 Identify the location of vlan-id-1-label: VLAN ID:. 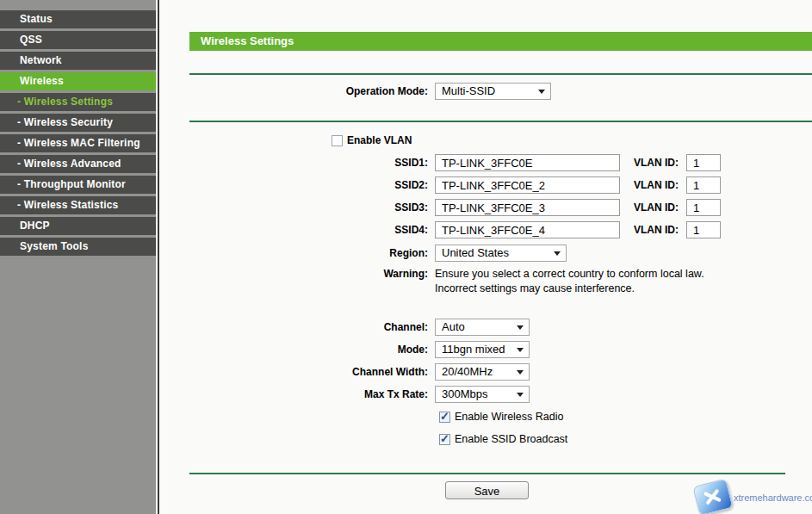
(651, 163).